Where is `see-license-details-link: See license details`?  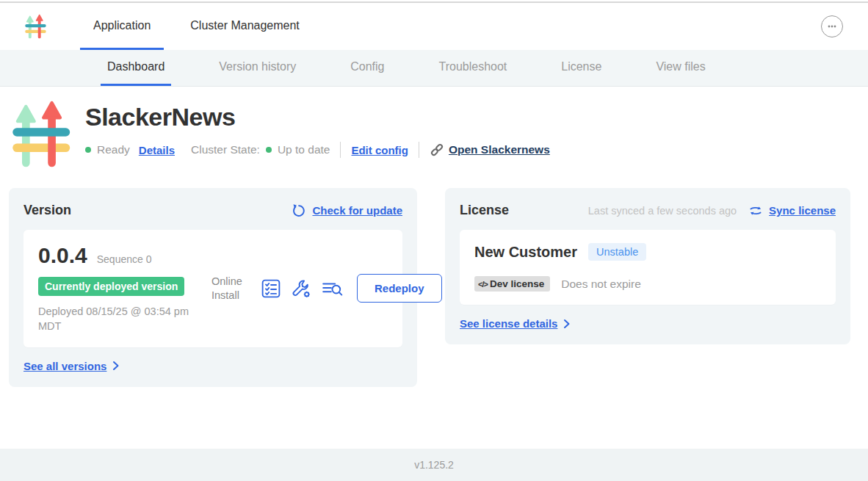
see-license-details-link: See license details is located at coordinates (508, 323).